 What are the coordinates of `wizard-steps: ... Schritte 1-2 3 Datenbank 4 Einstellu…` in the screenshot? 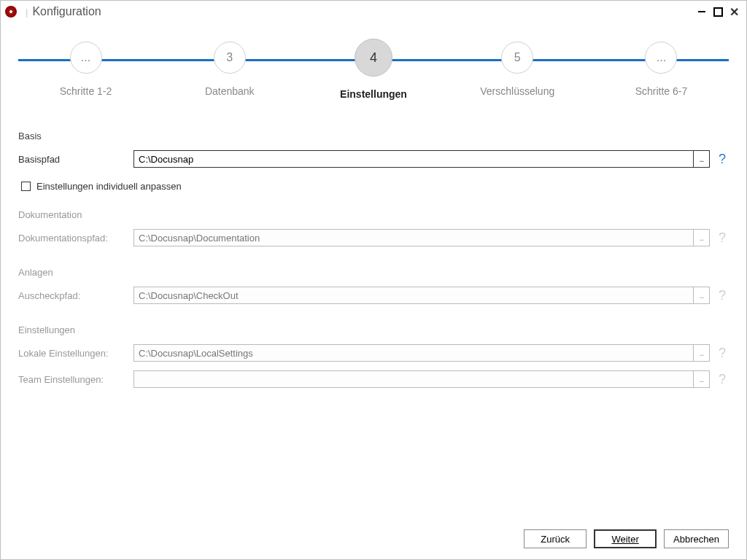 It's located at (374, 78).